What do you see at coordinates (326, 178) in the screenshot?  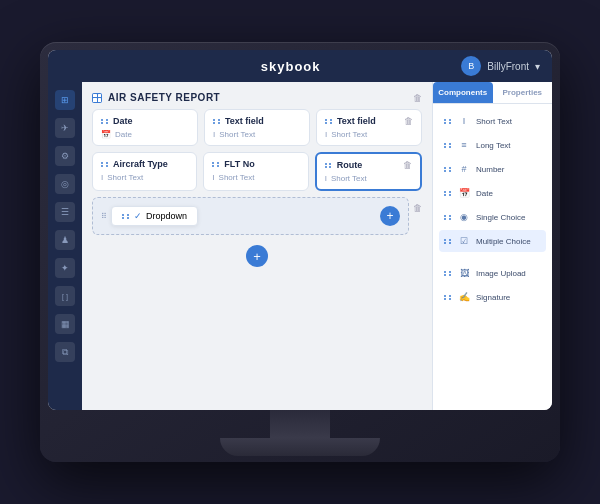 I see `text-icon-5: I` at bounding box center [326, 178].